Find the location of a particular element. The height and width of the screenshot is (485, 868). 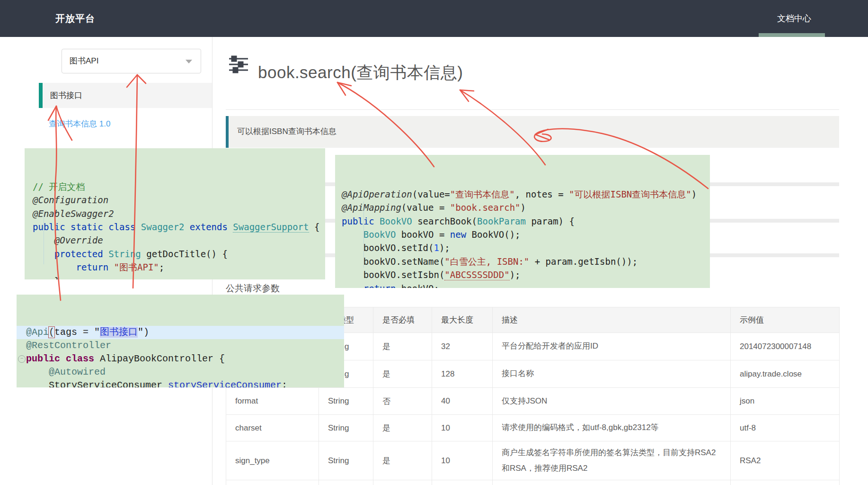

api-dropdown-value: 图书API is located at coordinates (84, 61).